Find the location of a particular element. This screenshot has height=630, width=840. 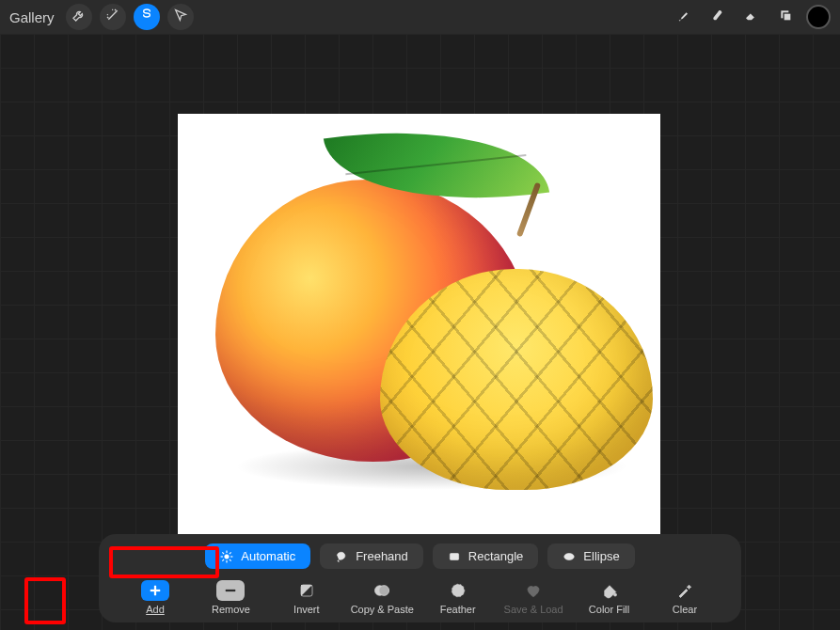

feather-icon is located at coordinates (458, 591).